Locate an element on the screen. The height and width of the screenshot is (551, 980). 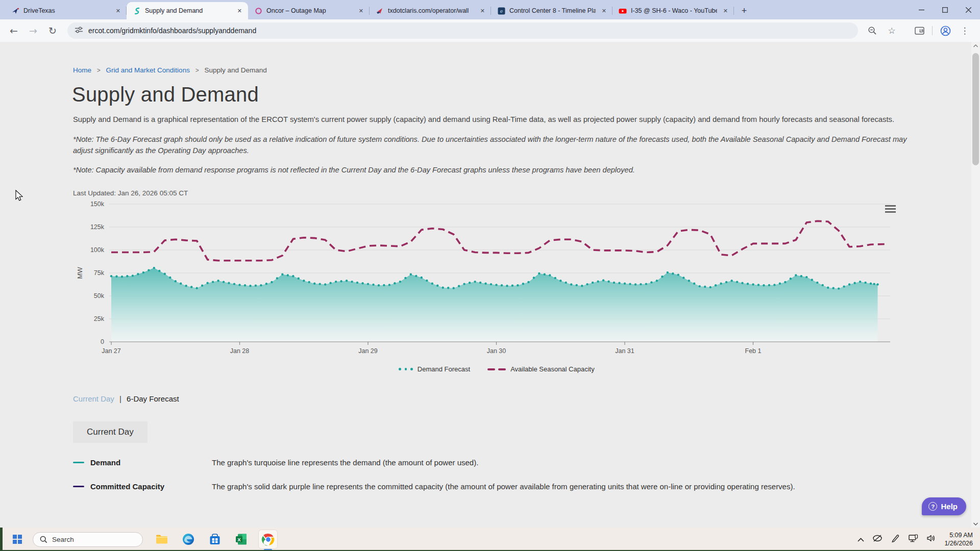
youtube-favicon-icon is located at coordinates (623, 11).